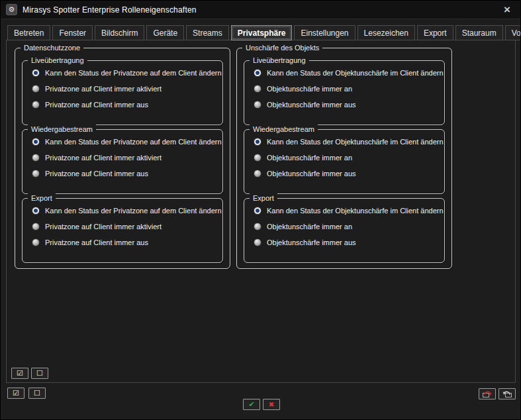 This screenshot has height=420, width=521. Describe the element at coordinates (29, 33) in the screenshot. I see `tab-betreten: Betreten` at that location.